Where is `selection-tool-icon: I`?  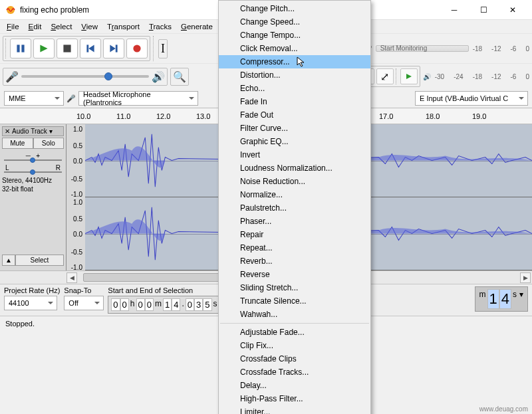 selection-tool-icon: I is located at coordinates (163, 49).